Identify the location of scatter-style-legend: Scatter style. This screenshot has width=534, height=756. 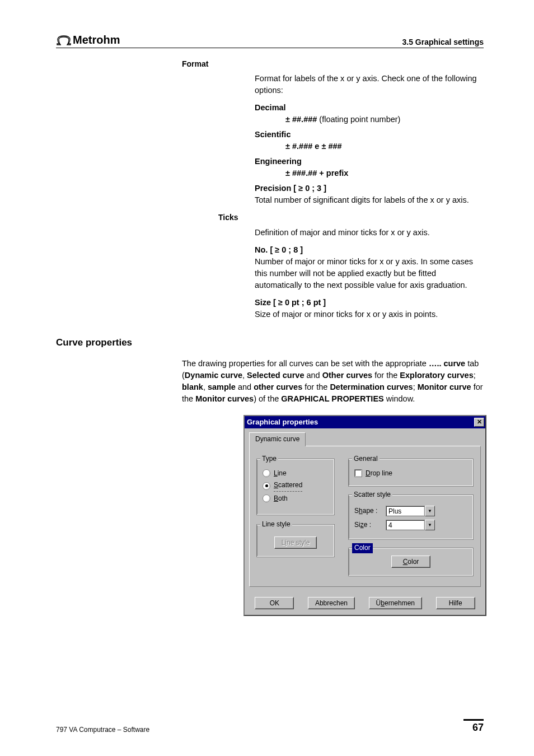
(372, 495).